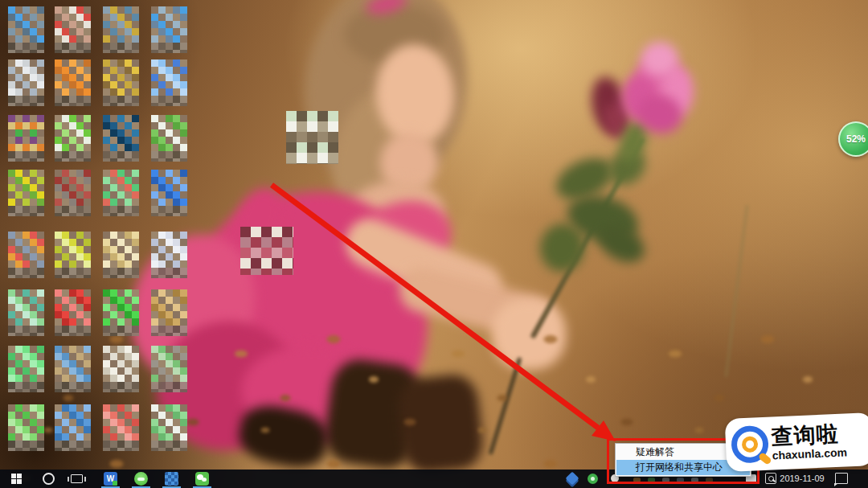  What do you see at coordinates (765, 458) in the screenshot?
I see `logo-magnifier-handle` at bounding box center [765, 458].